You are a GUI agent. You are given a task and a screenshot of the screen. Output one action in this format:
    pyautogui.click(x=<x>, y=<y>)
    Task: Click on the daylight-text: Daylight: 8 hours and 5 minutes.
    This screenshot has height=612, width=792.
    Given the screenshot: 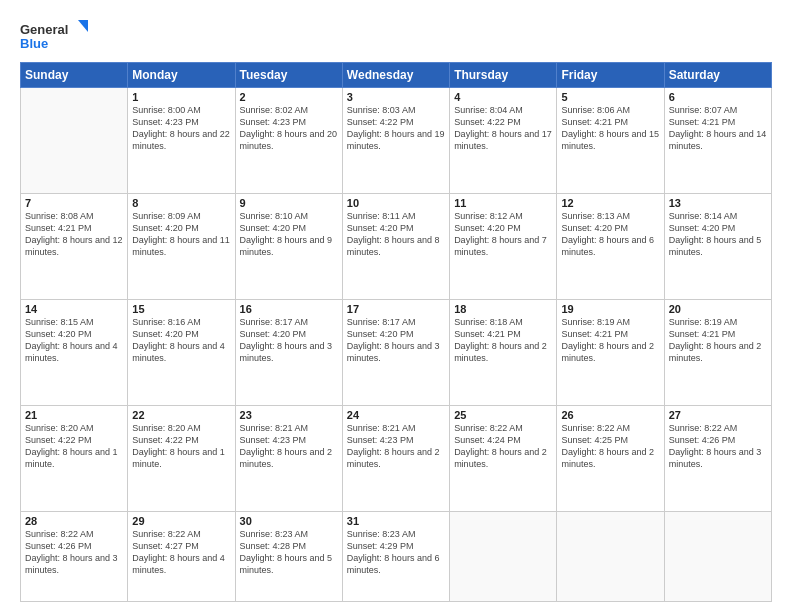 What is the action you would take?
    pyautogui.click(x=289, y=564)
    